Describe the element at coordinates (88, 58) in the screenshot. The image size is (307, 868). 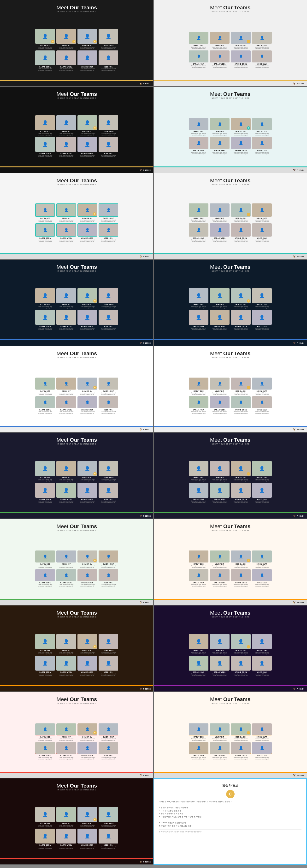
I see `member-ariane-photo: 👤` at that location.